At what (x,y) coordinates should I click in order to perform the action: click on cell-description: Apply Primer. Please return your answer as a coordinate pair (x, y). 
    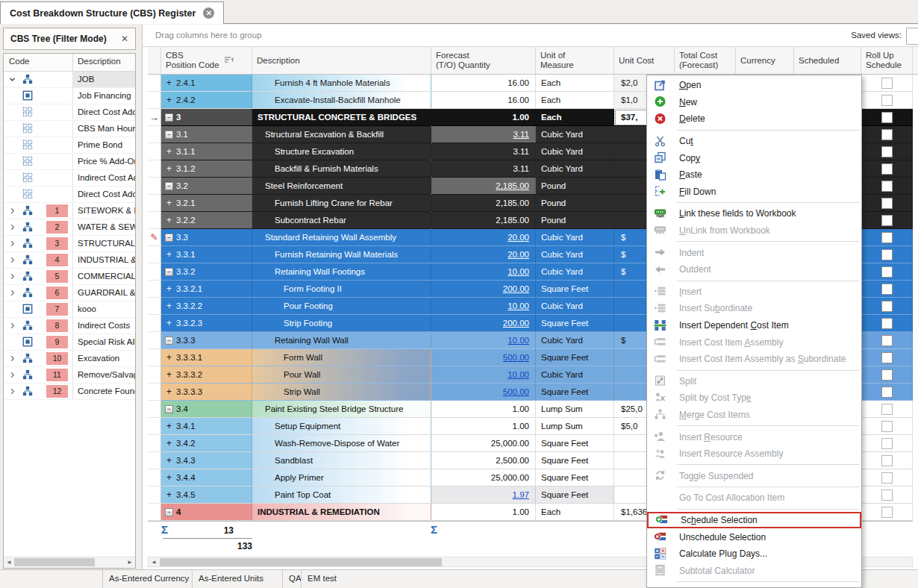
    Looking at the image, I should click on (342, 478).